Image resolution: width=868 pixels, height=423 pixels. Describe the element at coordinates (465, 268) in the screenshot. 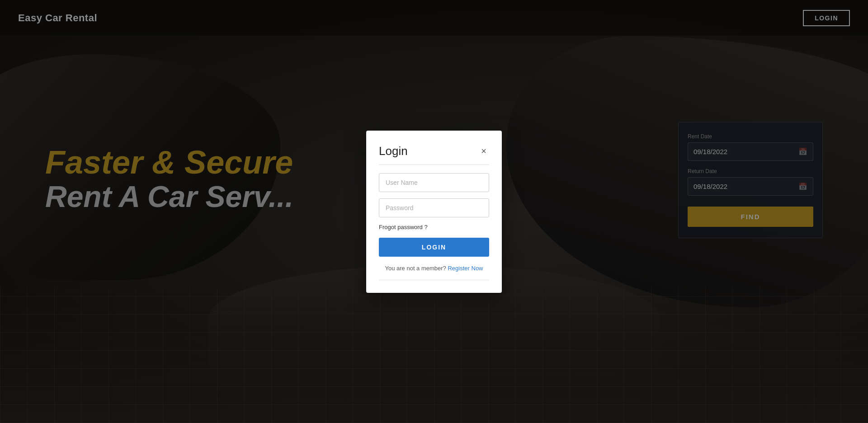

I see `register-now-link: Register Now` at that location.